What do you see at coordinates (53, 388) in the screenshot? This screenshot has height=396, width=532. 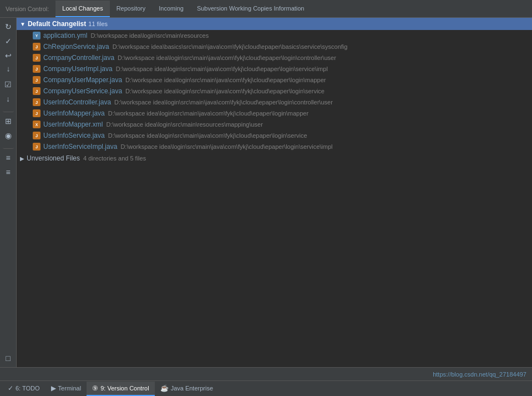 I see `terminal-icon: ▶` at bounding box center [53, 388].